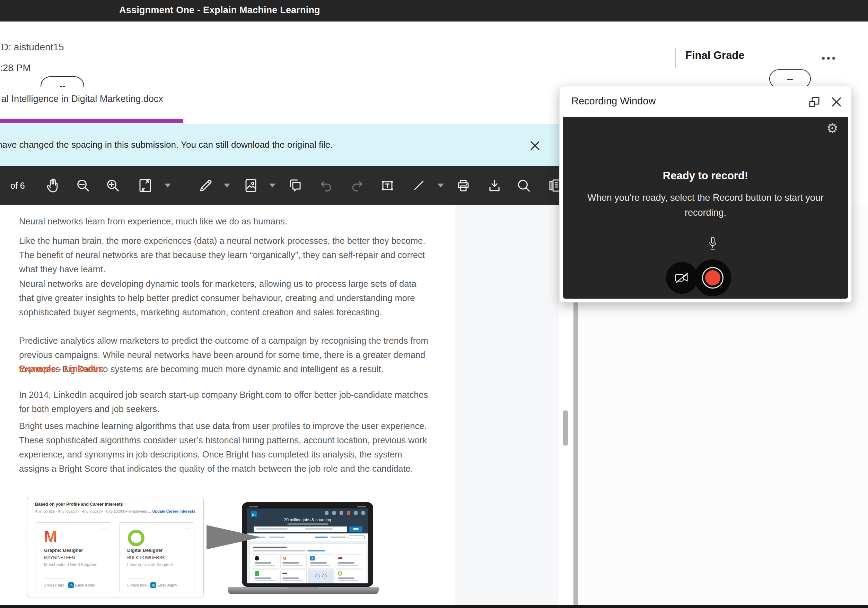  Describe the element at coordinates (308, 521) in the screenshot. I see `linkedin-site-header: in 20 million jobs & counting` at that location.